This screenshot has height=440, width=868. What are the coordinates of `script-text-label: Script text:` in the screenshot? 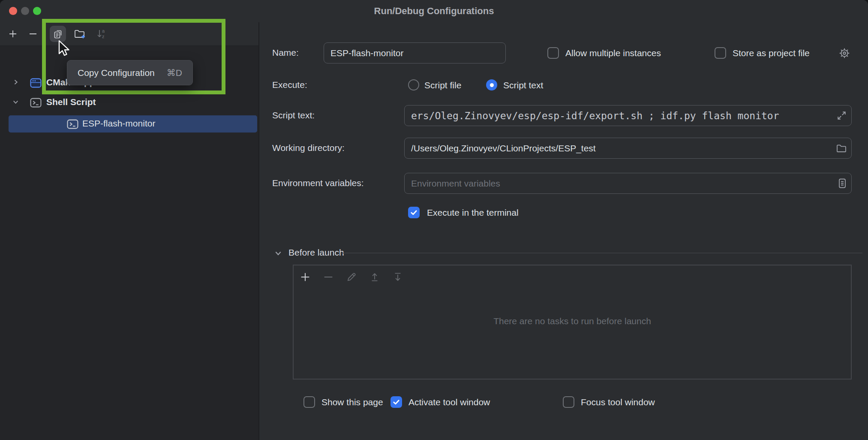 It's located at (293, 115).